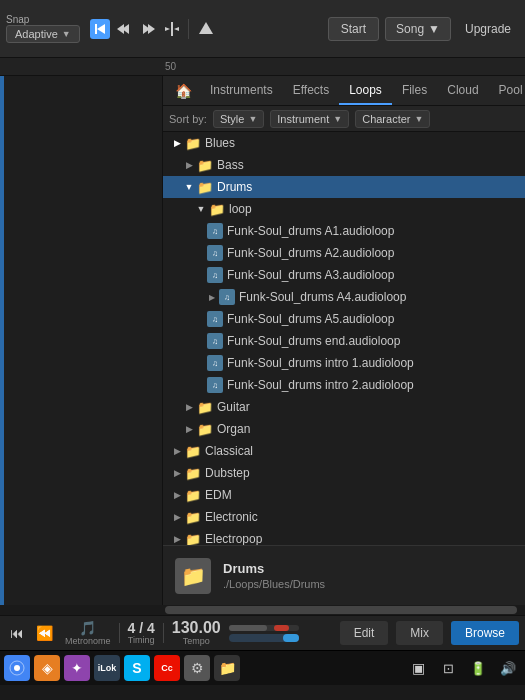 This screenshot has width=525, height=700. I want to click on tree-item-classical: ▶ 📁 Classical, so click(344, 451).